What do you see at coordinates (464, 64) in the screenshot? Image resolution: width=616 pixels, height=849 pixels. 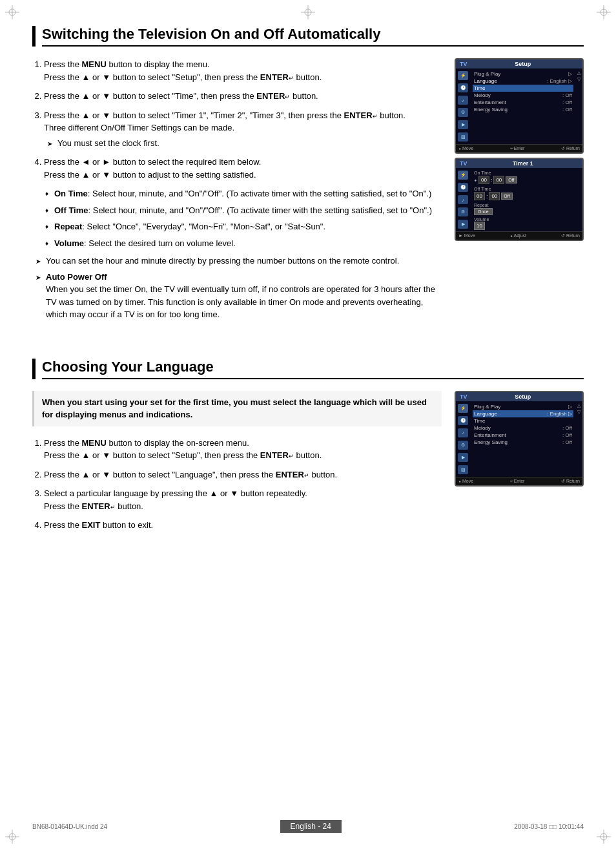 I see `tv-label-1: TV` at bounding box center [464, 64].